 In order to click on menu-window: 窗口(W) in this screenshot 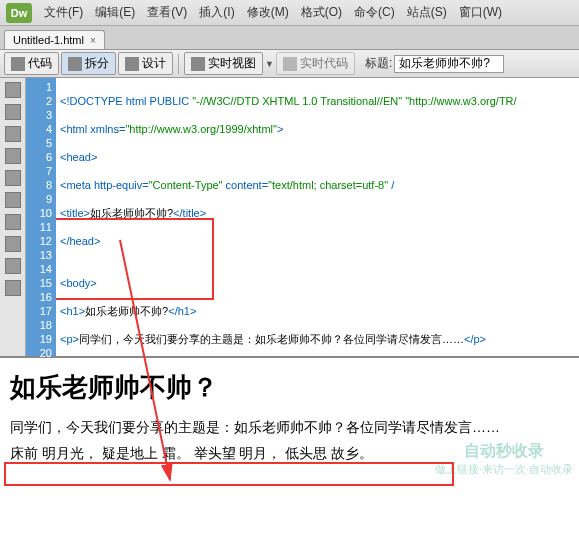, I will do `click(480, 12)`.